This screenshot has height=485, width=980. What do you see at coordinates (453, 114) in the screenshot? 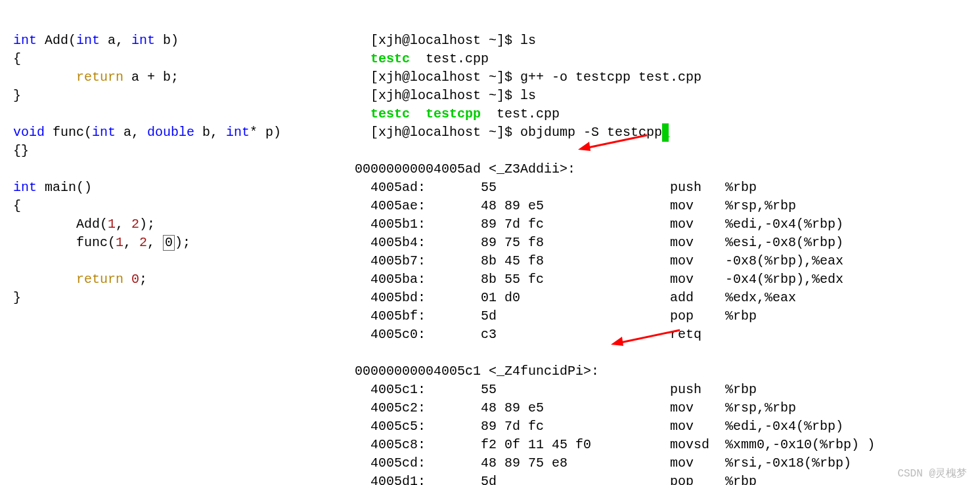
I see `file-testcpp: testcpp` at bounding box center [453, 114].